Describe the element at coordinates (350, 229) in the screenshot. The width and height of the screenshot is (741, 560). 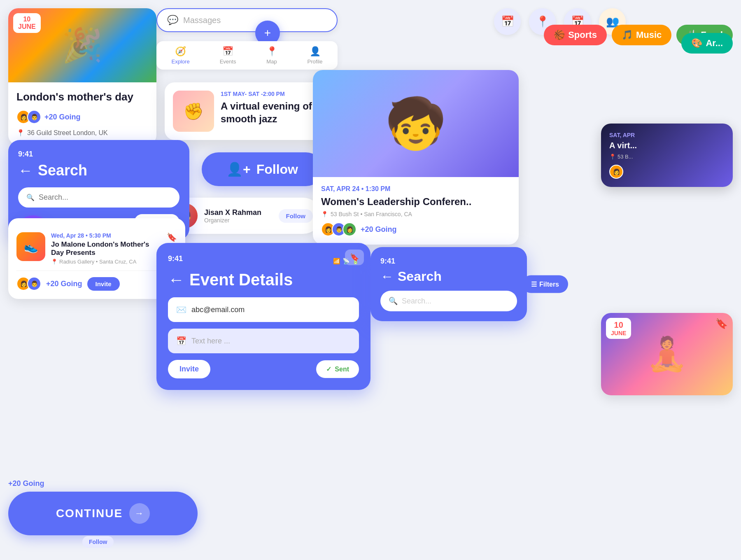
I see `l-avatar-3: 👩` at that location.